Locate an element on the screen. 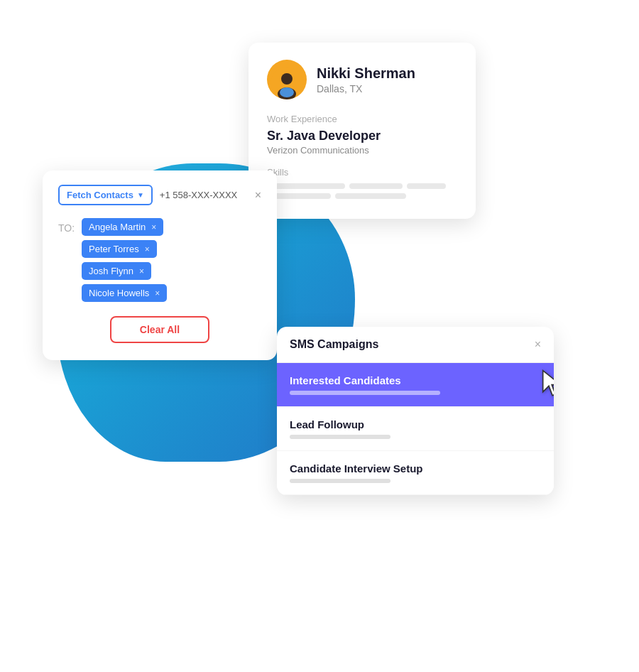  job-title: Sr. Java Developer is located at coordinates (362, 136).